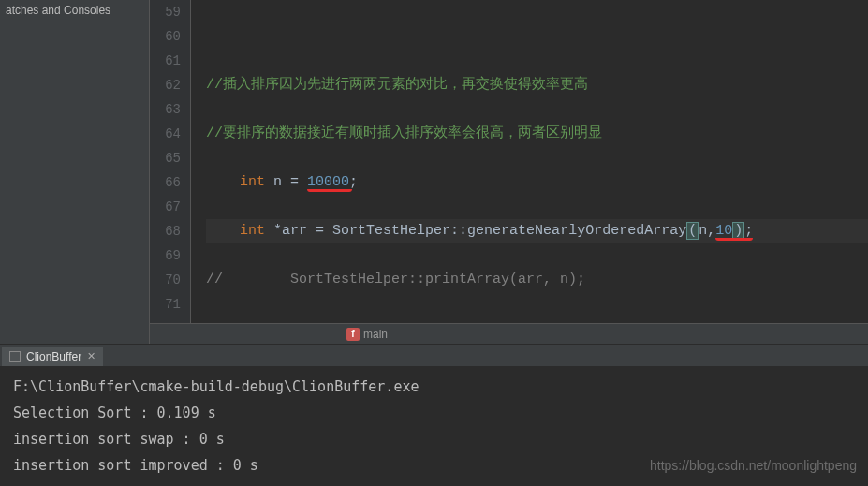 Image resolution: width=868 pixels, height=486 pixels. What do you see at coordinates (537, 280) in the screenshot?
I see `code-line: // SortTestHelper::printArray(arr, n);` at bounding box center [537, 280].